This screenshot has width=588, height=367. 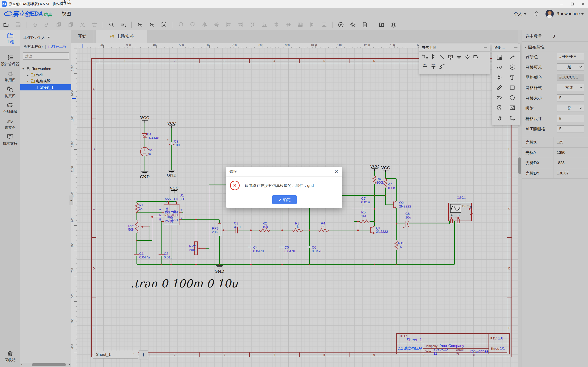 I want to click on add-sheet-button: +, so click(x=143, y=355).